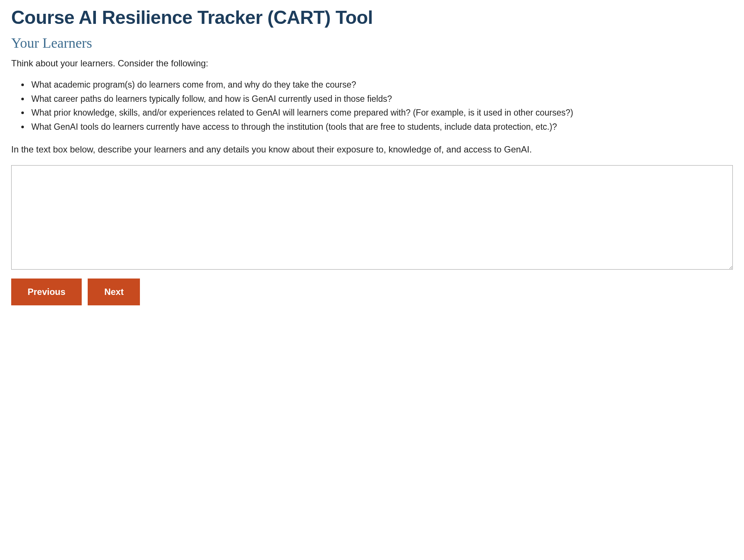  I want to click on page-title: Course AI Resilience Tracker (CART) Tool, so click(372, 18).